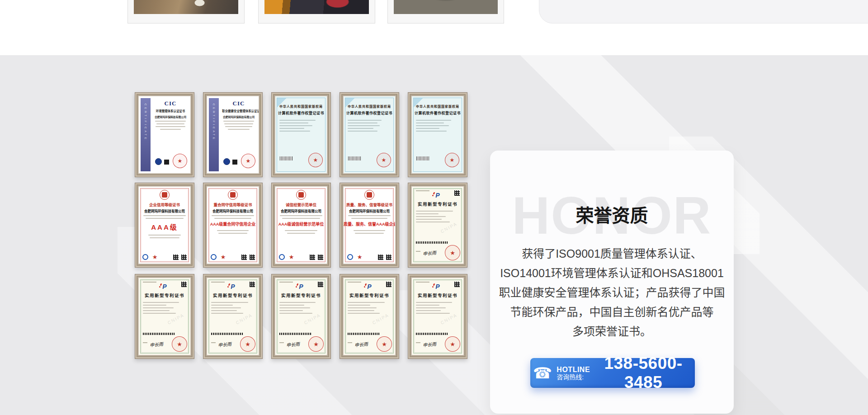  Describe the element at coordinates (233, 316) in the screenshot. I see `certificate-patent-3: P 实用新型专利证书 CNIPA 申长雨` at that location.